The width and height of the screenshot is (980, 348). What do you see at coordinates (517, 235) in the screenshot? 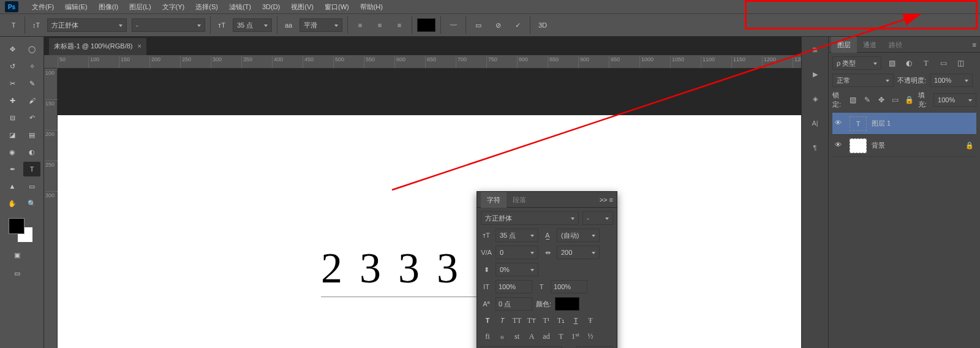
I see `cp-font-size: 35 点` at bounding box center [517, 235].